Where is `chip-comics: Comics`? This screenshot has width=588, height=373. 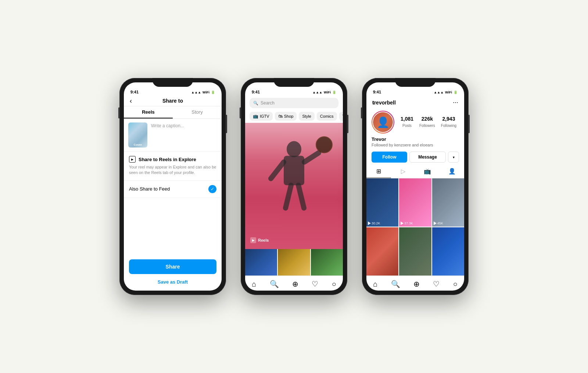 chip-comics: Comics is located at coordinates (327, 116).